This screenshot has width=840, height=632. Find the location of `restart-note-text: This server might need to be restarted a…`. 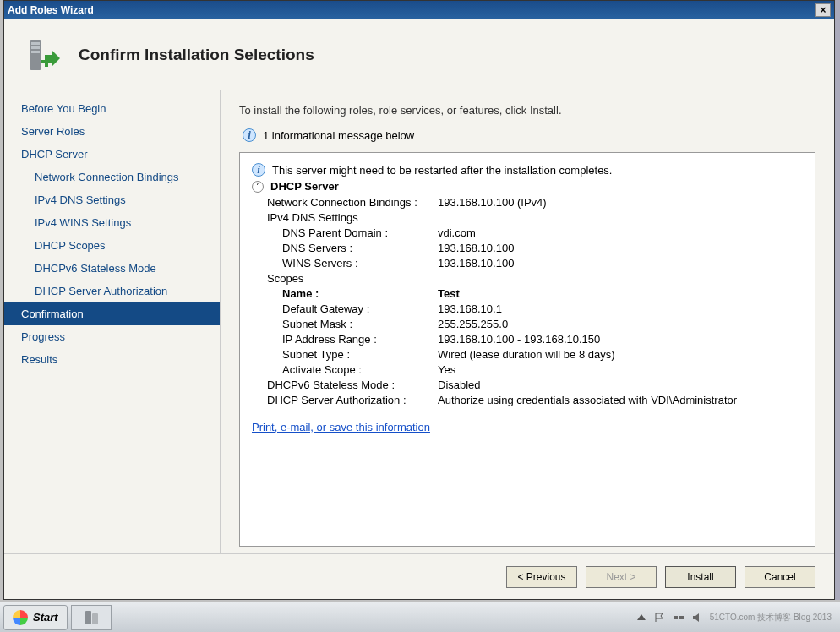

restart-note-text: This server might need to be restarted a… is located at coordinates (442, 171).